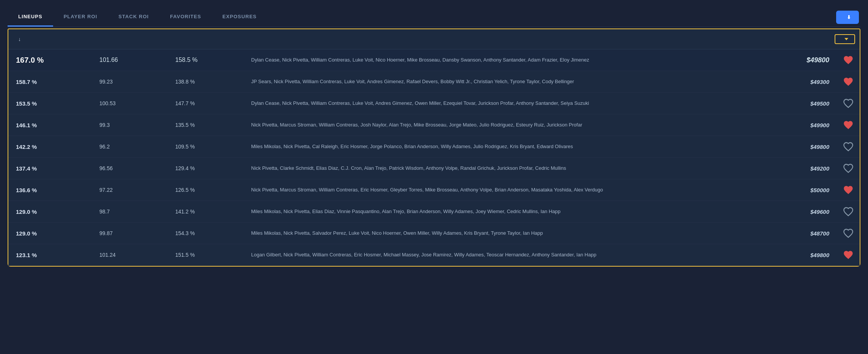  I want to click on tab-lineups: LINEUPS, so click(30, 17).